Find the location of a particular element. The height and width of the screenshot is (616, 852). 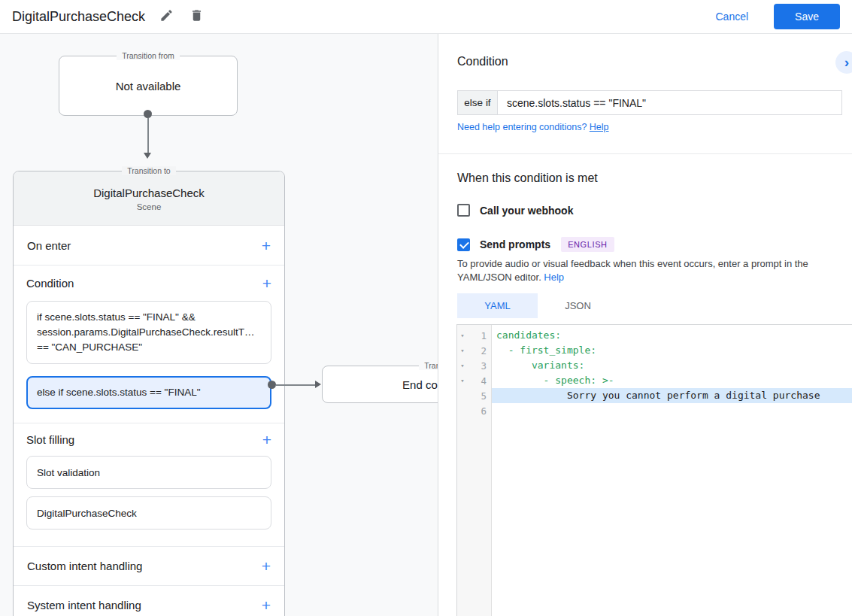

arrow-down-icon is located at coordinates (147, 156).